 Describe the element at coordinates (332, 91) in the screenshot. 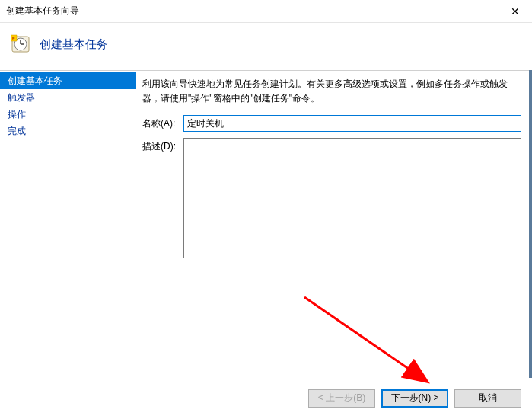

I see `instruction-text: 利用该向导快速地为常见任务创建计划。有关更多高级选项或设置，例如多任务操作或触发…` at that location.